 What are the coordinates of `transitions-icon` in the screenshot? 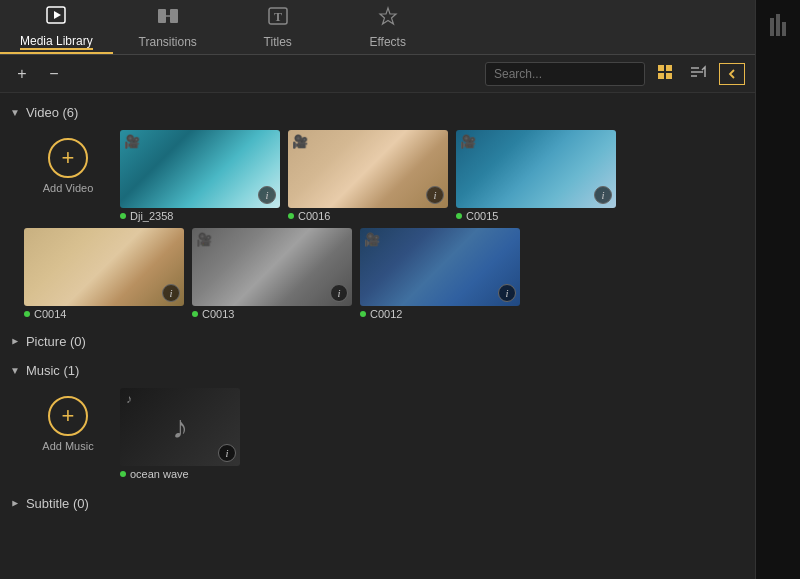 It's located at (168, 18).